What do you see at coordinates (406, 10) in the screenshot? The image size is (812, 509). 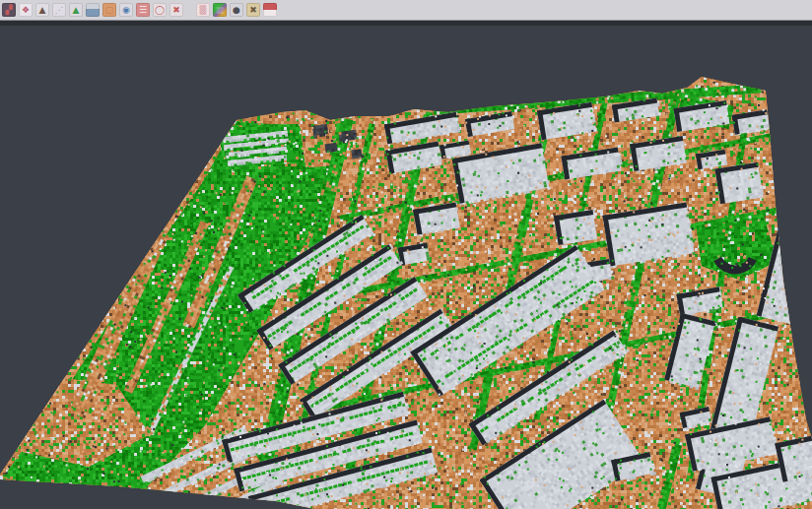 I see `toolbar: ▞❖▲⋰▲▢◉☰◯✖▒▦●✖` at bounding box center [406, 10].